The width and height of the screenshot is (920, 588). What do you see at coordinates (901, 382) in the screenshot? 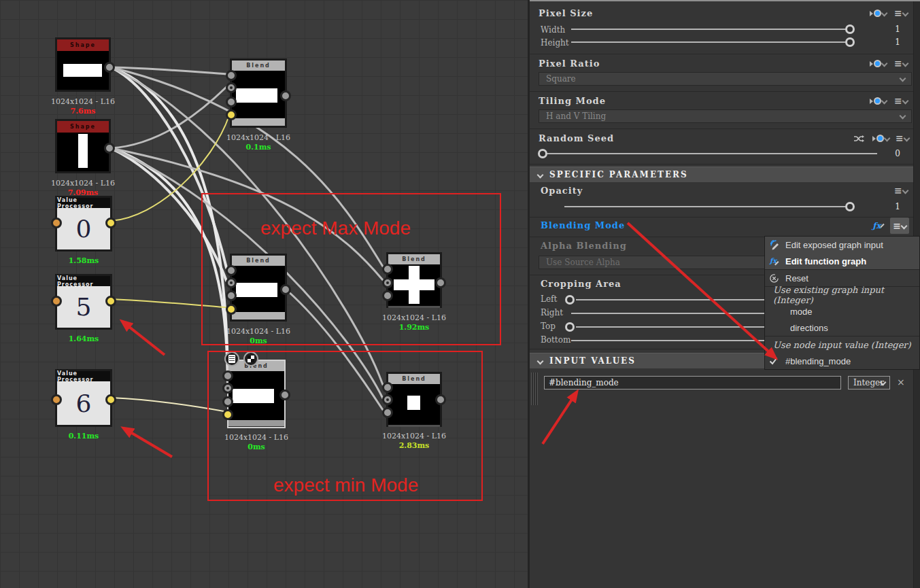
I see `remove-input-button: ×` at bounding box center [901, 382].